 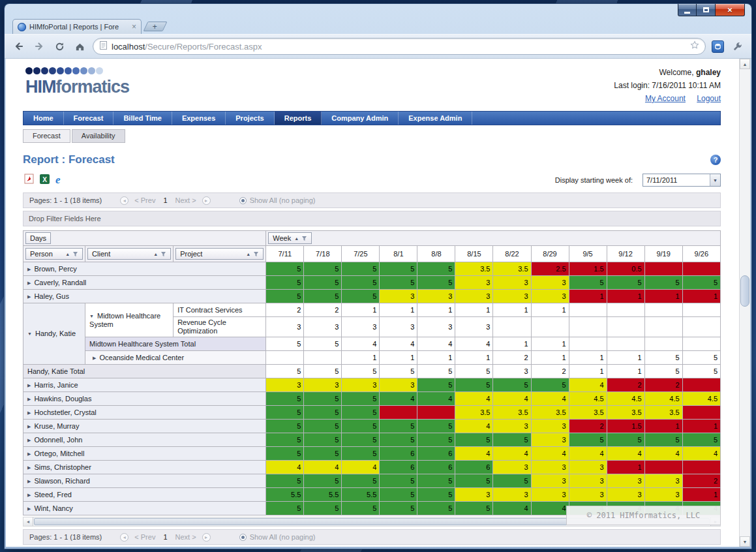 I want to click on project-field-button: Project ▲, so click(x=219, y=254).